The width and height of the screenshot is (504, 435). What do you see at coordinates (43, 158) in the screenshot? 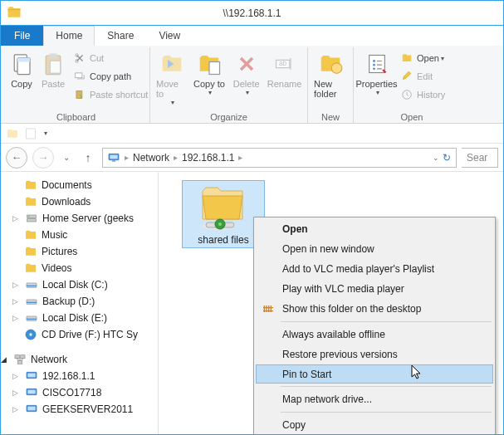
I see `arrow-right-icon: →` at bounding box center [43, 158].